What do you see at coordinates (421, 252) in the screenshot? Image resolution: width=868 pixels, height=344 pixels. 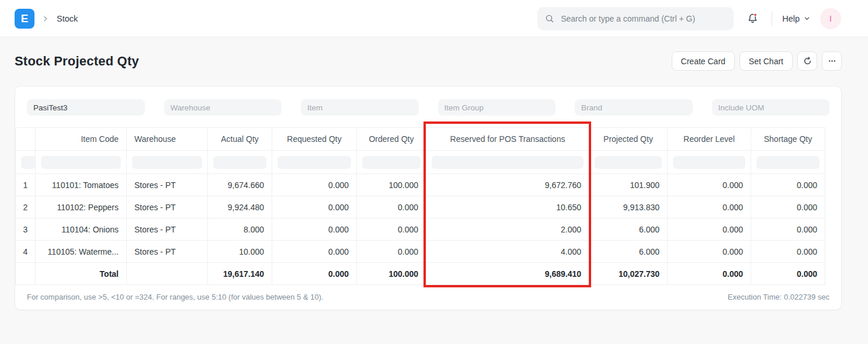 I see `table-row: 4 110105: Waterme... Stores - PT 10.000 …` at bounding box center [421, 252].